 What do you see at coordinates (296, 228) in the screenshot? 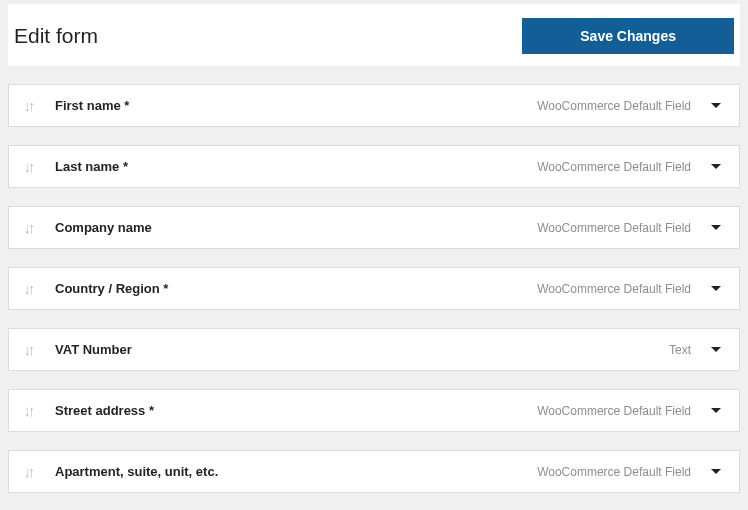
I see `field-label: Company name` at bounding box center [296, 228].